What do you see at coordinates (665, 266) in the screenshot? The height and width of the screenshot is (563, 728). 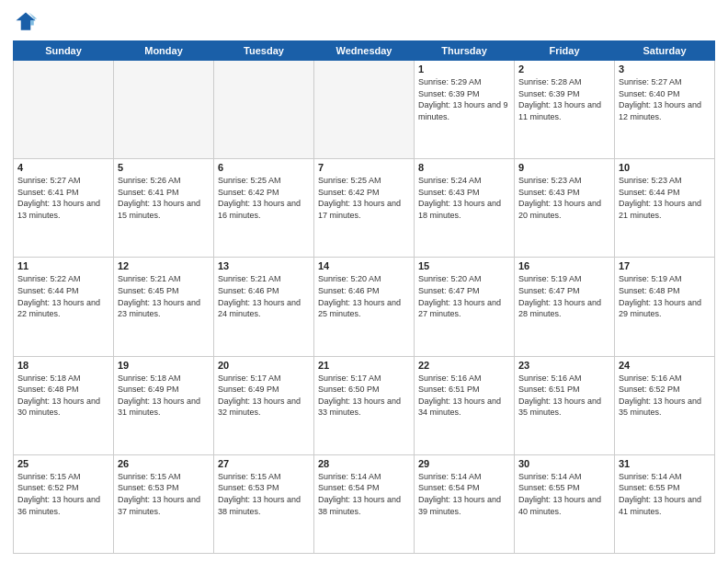 I see `day-number: 17` at bounding box center [665, 266].